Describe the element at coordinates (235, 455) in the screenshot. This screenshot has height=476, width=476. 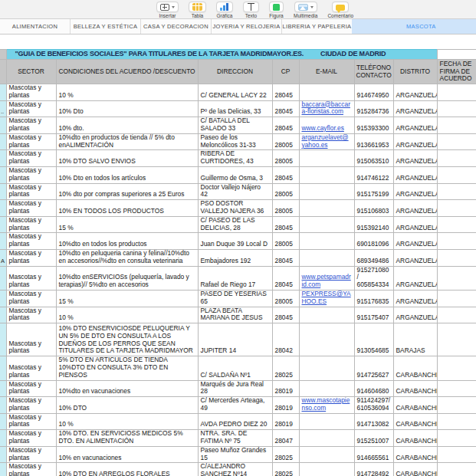
I see `cell-direccion: Paseo Muñoz Grandes 15` at that location.